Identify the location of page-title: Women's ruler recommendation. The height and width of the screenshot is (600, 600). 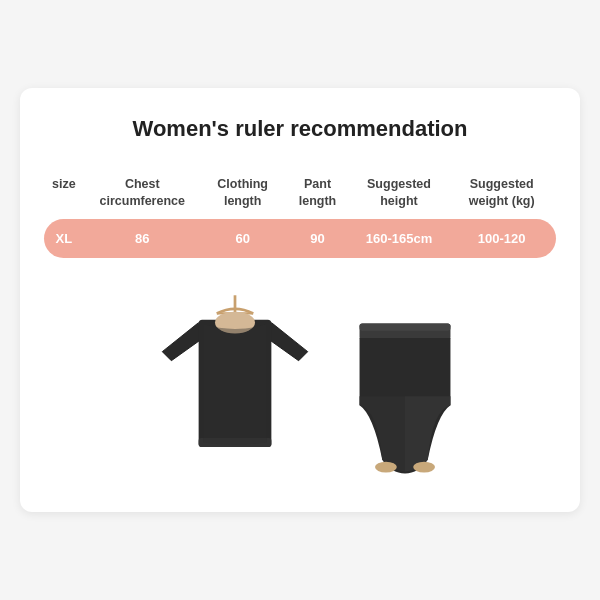
(300, 129).